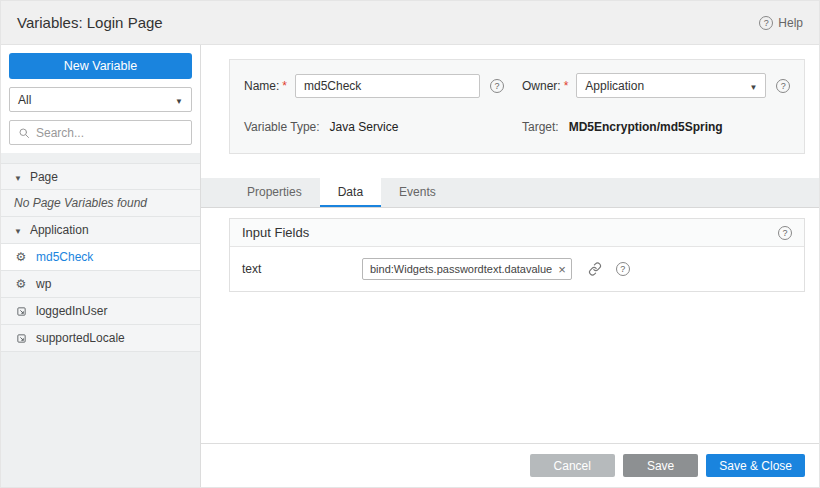  What do you see at coordinates (388, 86) in the screenshot?
I see `name-input` at bounding box center [388, 86].